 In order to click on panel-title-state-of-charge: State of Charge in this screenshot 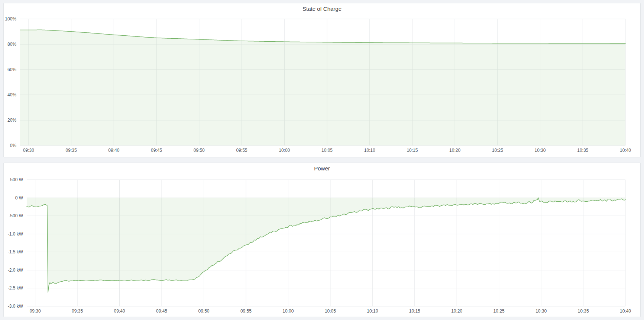, I will do `click(322, 9)`.